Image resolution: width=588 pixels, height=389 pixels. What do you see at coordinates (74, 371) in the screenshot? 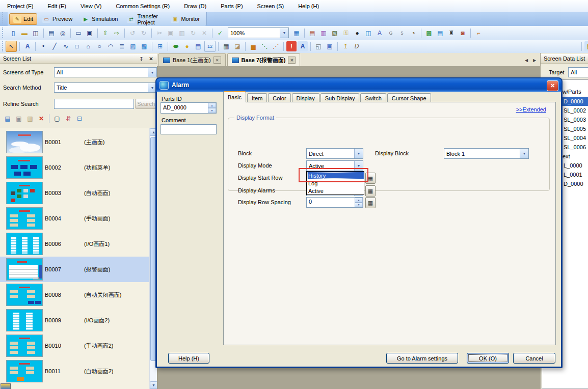
I see `screen-row-b0011: B0011 (自动画面2)` at bounding box center [74, 371].